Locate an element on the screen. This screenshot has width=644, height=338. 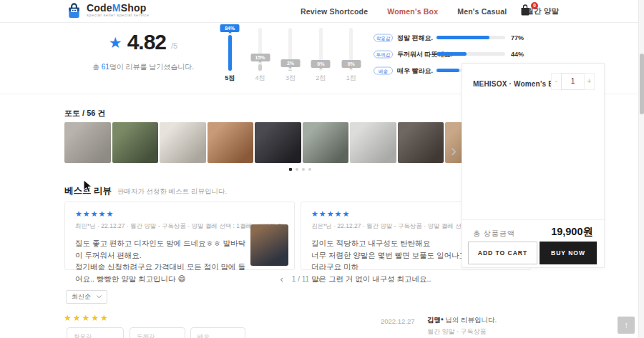
review-card-photo is located at coordinates (269, 245).